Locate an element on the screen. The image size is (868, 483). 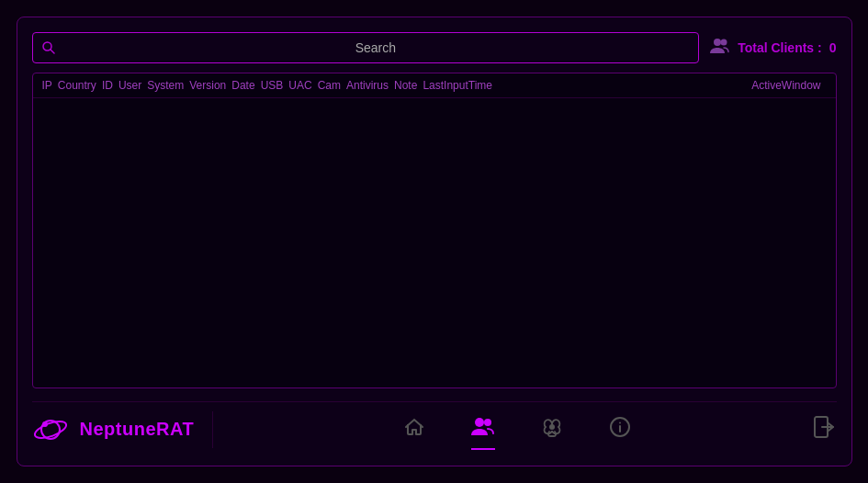
biohazard-icon is located at coordinates (552, 430).